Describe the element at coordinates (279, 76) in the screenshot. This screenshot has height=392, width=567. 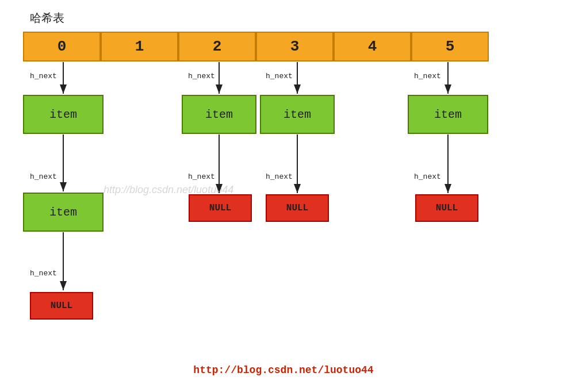
I see `label-col3-hnext1: h_next` at that location.